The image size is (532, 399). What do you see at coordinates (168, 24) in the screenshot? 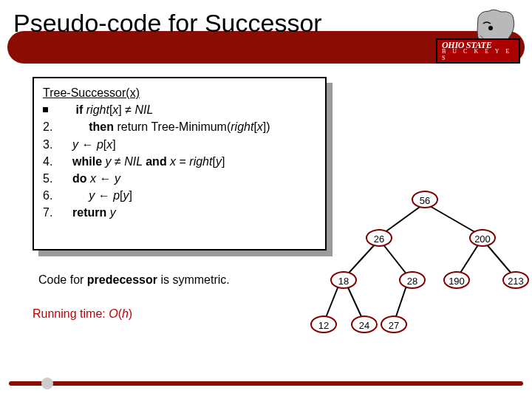
I see `page-title: Pseudo-code for Successor` at bounding box center [168, 24].